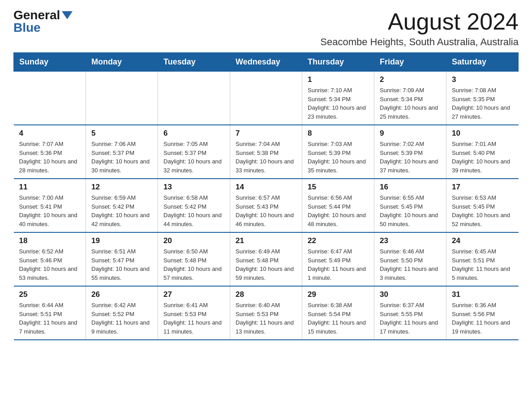 The height and width of the screenshot is (411, 532). What do you see at coordinates (266, 313) in the screenshot?
I see `calendar-cell-w5-d4: 28Sunrise: 6:40 AMSunset: 5:53 PMDayligh…` at bounding box center [266, 313].